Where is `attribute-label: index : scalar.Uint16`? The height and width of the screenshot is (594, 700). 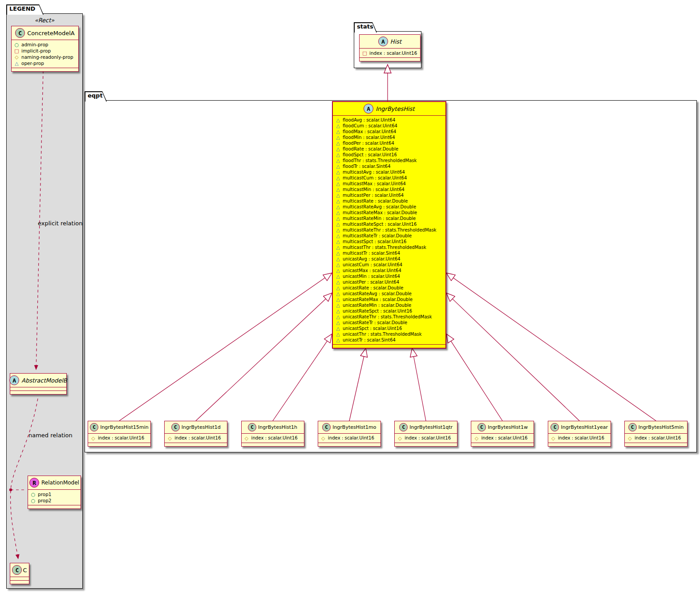 attribute-label: index : scalar.Uint16 is located at coordinates (658, 438).